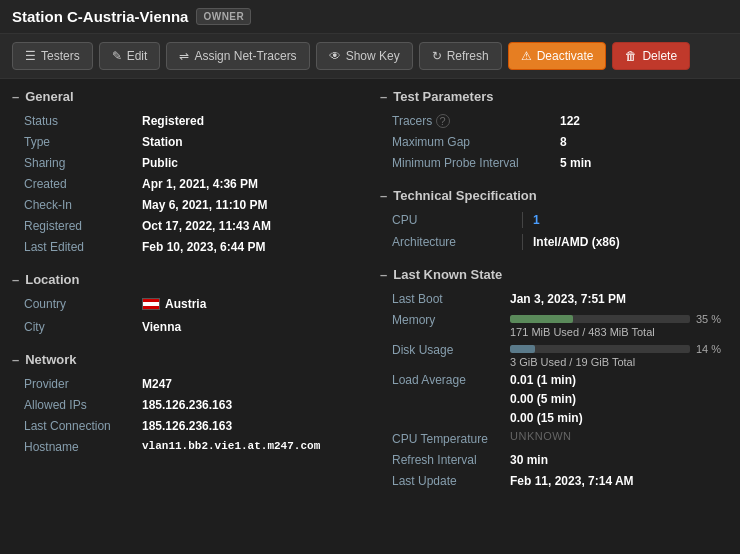 This screenshot has height=554, width=740. I want to click on general-section-title: General, so click(186, 96).